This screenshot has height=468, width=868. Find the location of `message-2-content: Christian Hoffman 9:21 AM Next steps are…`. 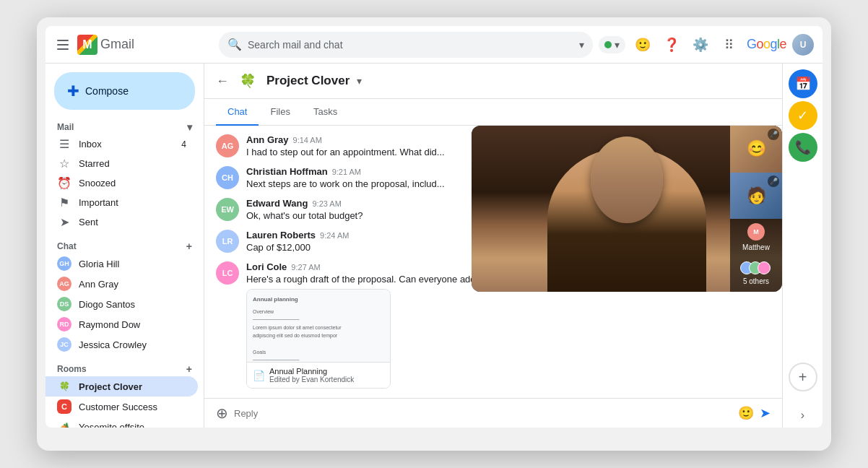

message-2-content: Christian Hoffman 9:21 AM Next steps are… is located at coordinates (345, 178).